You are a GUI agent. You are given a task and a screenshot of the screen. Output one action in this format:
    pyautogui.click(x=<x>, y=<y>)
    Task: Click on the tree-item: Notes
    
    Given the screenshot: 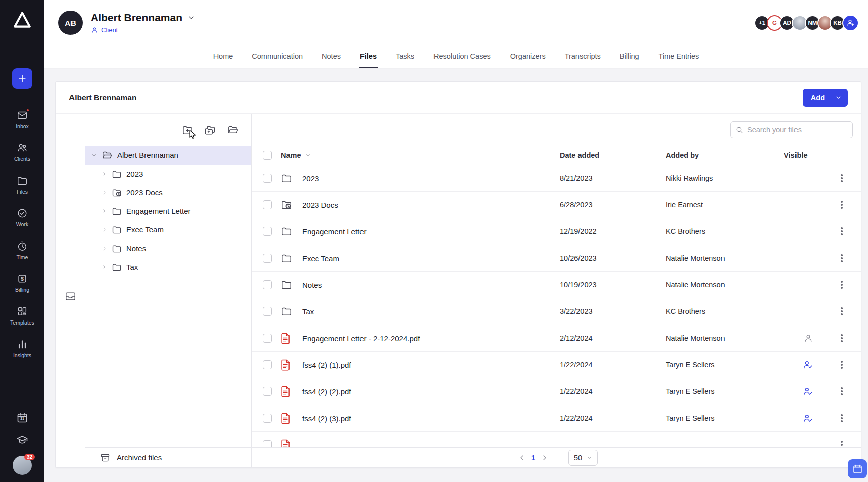 What is the action you would take?
    pyautogui.click(x=168, y=249)
    